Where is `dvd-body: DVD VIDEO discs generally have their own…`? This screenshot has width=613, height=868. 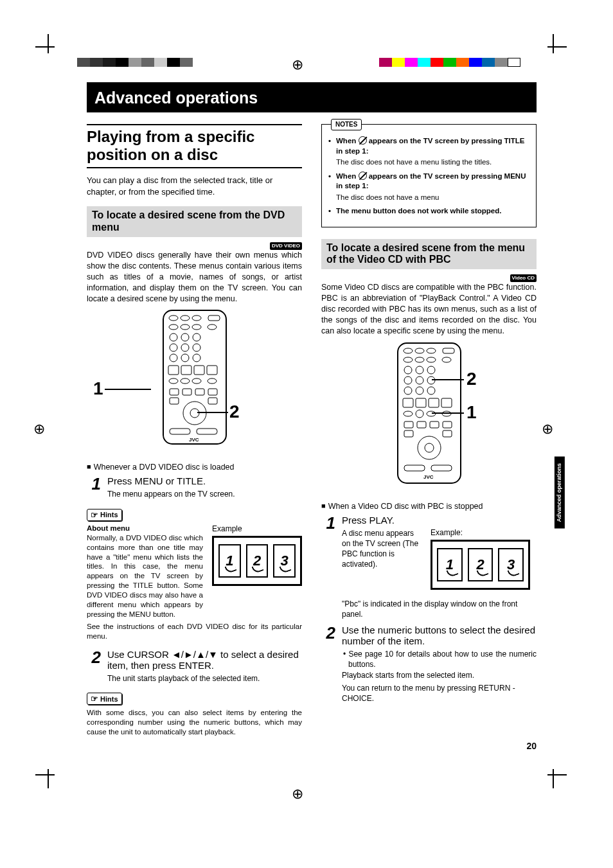
dvd-body: DVD VIDEO discs generally have their own… is located at coordinates (194, 277).